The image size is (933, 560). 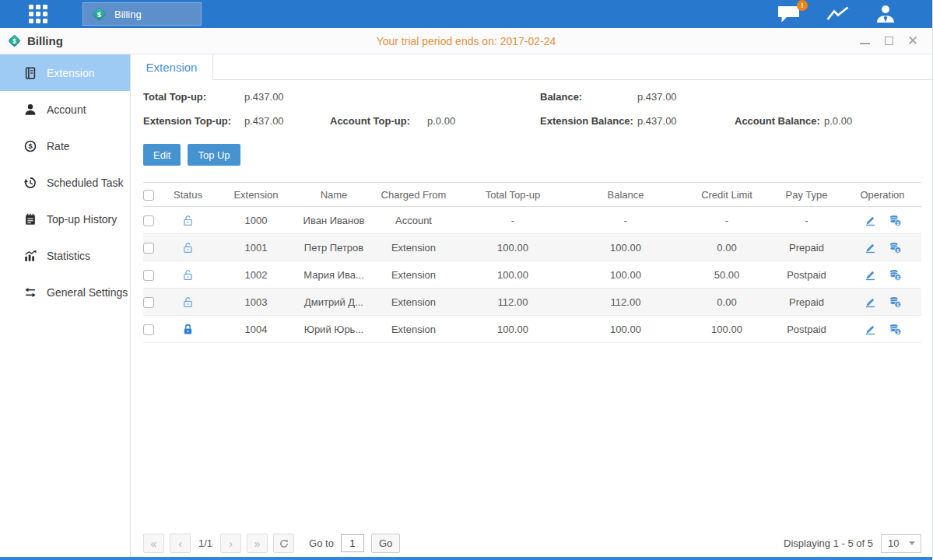 What do you see at coordinates (727, 302) in the screenshot?
I see `credit-limit-cell: 0.00` at bounding box center [727, 302].